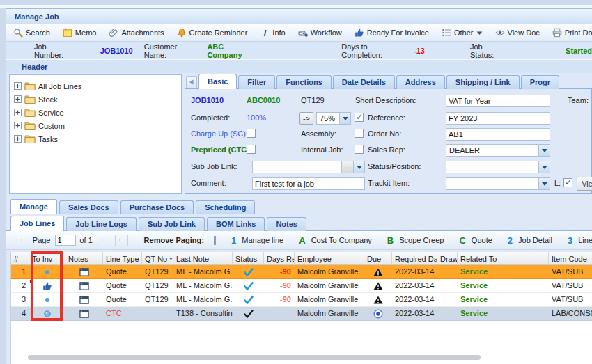 The width and height of the screenshot is (592, 364). What do you see at coordinates (302, 286) in the screenshot?
I see `table-row: 2QuoteQT129ML - Malcolm G...-90Malcolm G…` at bounding box center [302, 286].